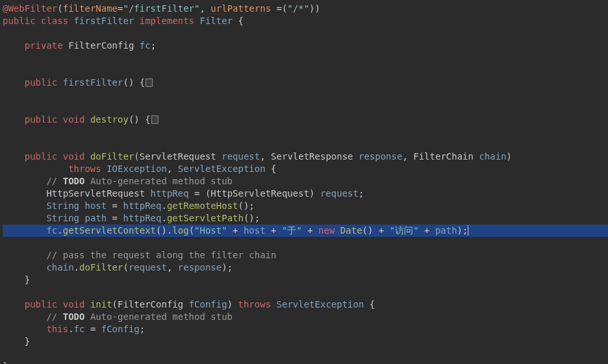 The image size is (608, 364). What do you see at coordinates (136, 169) in the screenshot?
I see `exception-type: IOException` at bounding box center [136, 169].